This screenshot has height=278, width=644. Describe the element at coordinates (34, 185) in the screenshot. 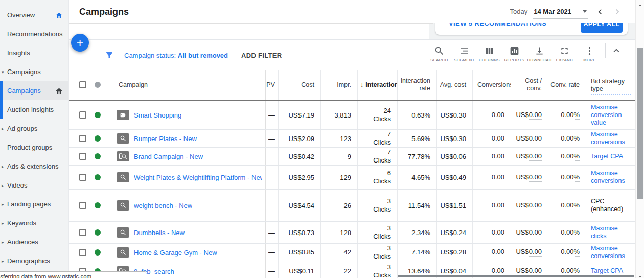

I see `sidebar-item-videos: ▸ Videos` at that location.